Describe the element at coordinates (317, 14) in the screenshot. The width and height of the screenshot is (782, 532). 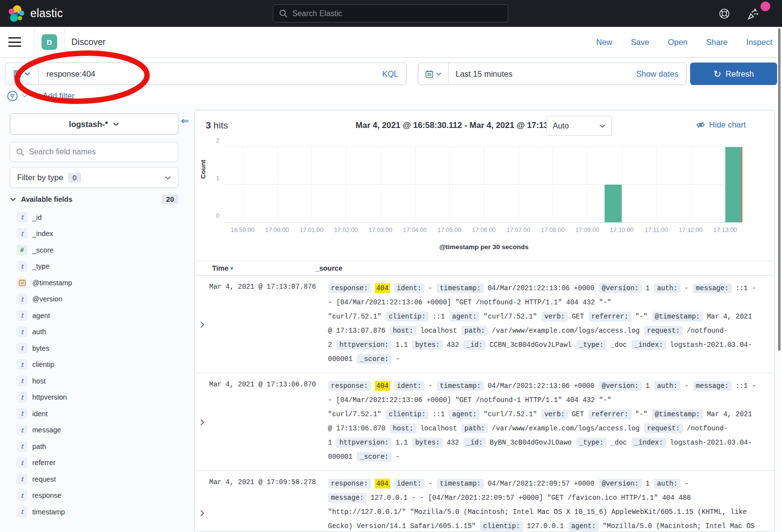
I see `global-search-placeholder: Search Elastic` at that location.